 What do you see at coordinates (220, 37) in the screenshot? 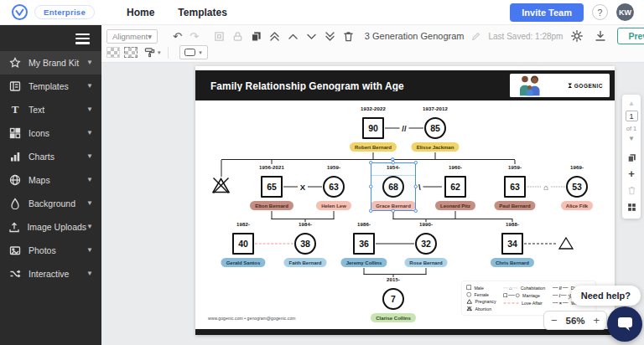
I see `crop-frame-icon` at bounding box center [220, 37].